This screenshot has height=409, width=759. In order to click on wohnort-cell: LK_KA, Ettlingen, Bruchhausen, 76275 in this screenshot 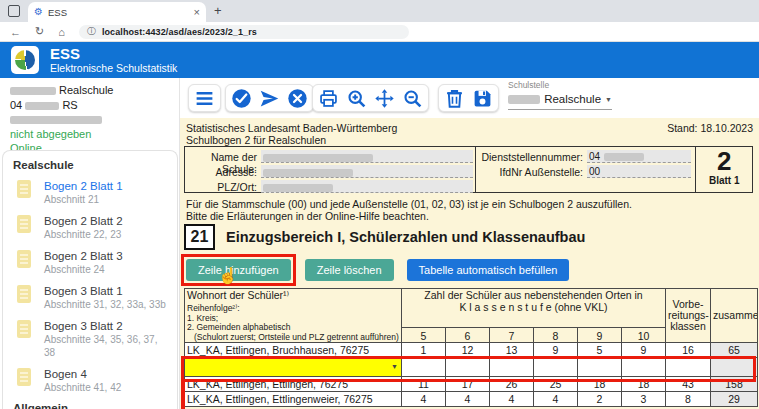, I will do `click(294, 350)`.